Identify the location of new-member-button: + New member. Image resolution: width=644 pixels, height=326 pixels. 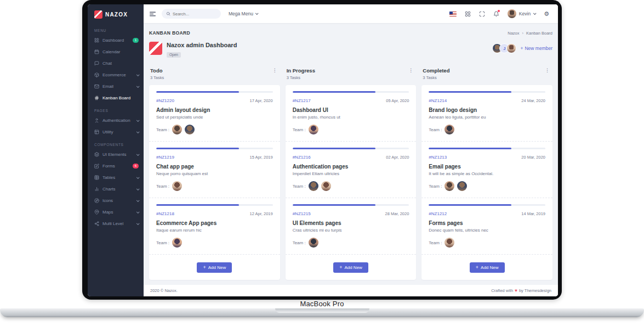
(536, 48).